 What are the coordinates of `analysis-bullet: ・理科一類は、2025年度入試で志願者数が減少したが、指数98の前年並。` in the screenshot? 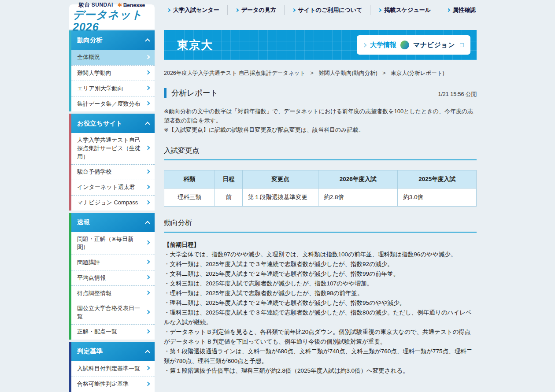 It's located at (320, 293).